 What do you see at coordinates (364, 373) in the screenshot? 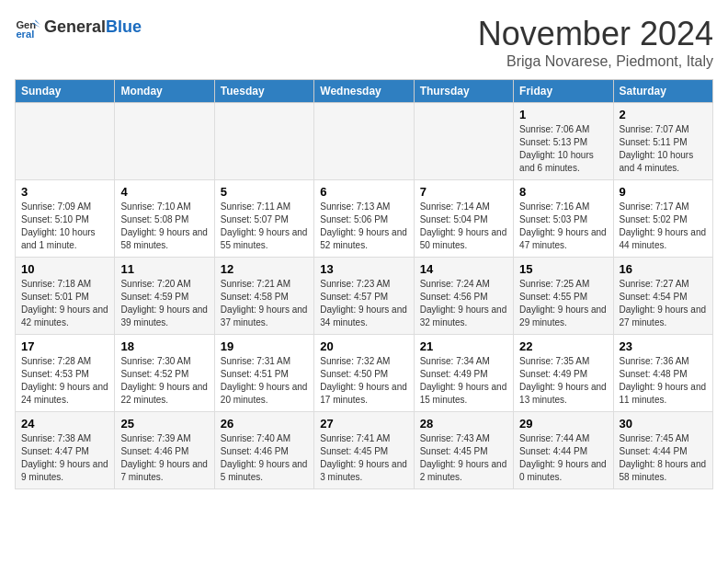
I see `week-row-3: 17Sunrise: 7:28 AM Sunset: 4:53 PM Dayli…` at bounding box center [364, 373].